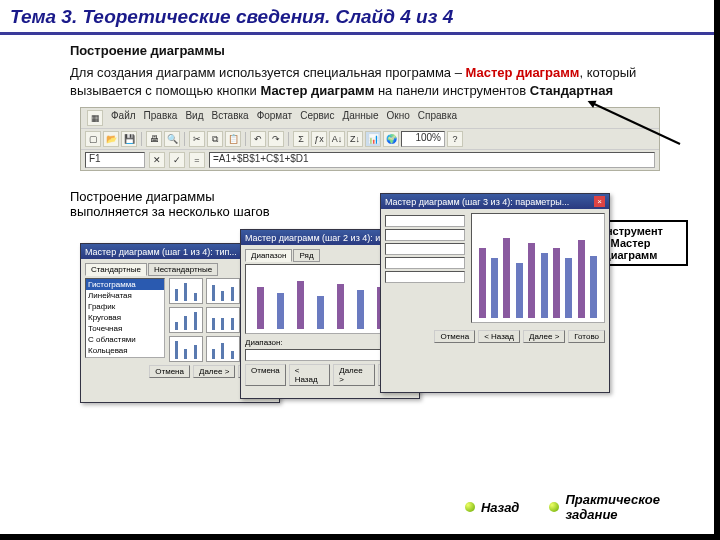 Image resolution: width=720 pixels, height=540 pixels. Describe the element at coordinates (391, 139) in the screenshot. I see `map-icon: 🌍` at that location.